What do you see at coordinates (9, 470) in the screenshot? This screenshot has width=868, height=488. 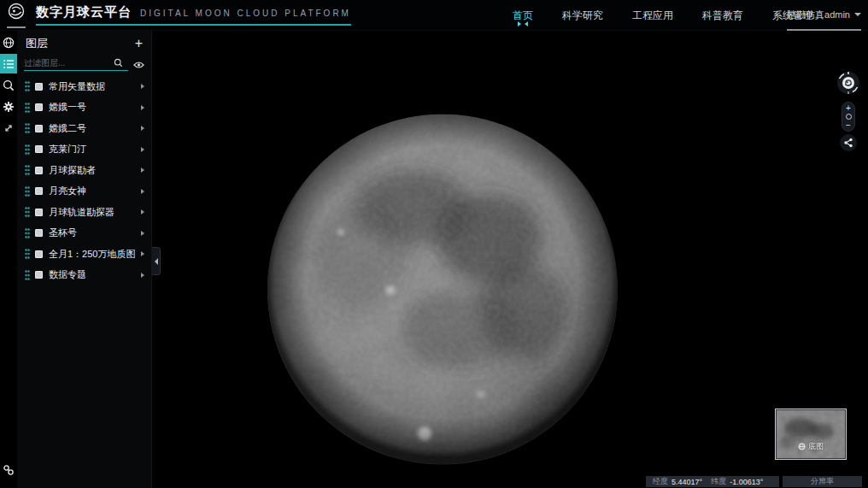 I see `link-icon` at bounding box center [9, 470].